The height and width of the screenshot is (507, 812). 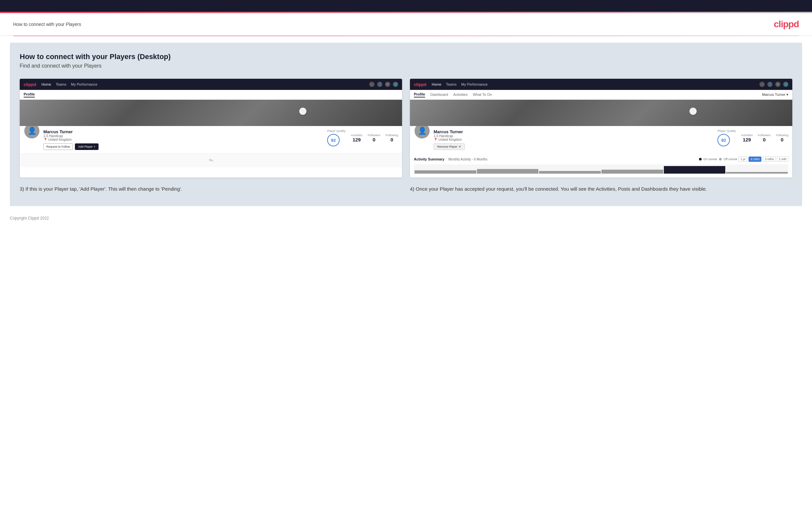 I want to click on quality-label-1: Player Quality, so click(x=336, y=131).